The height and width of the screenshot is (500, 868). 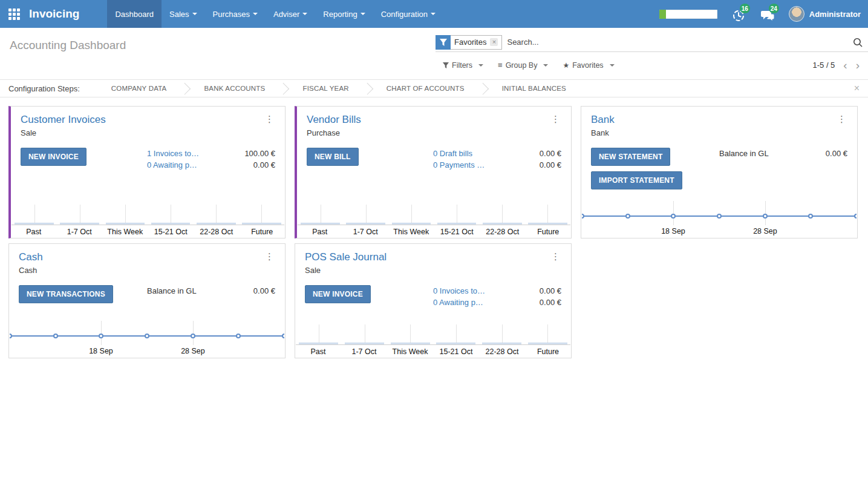 I want to click on control-panel: Accounting Dashboard Favorites × Search.…, so click(x=434, y=53).